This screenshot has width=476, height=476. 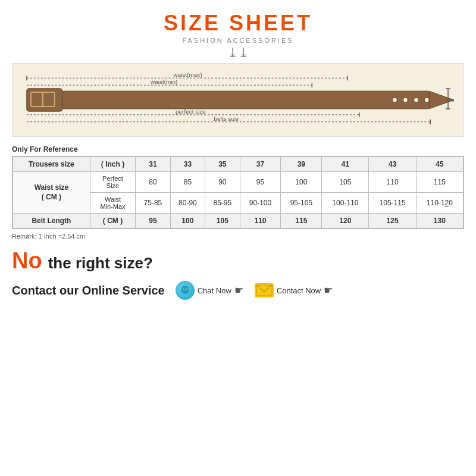 What do you see at coordinates (45, 149) in the screenshot?
I see `only-for-reference-label: Only For Reference` at bounding box center [45, 149].